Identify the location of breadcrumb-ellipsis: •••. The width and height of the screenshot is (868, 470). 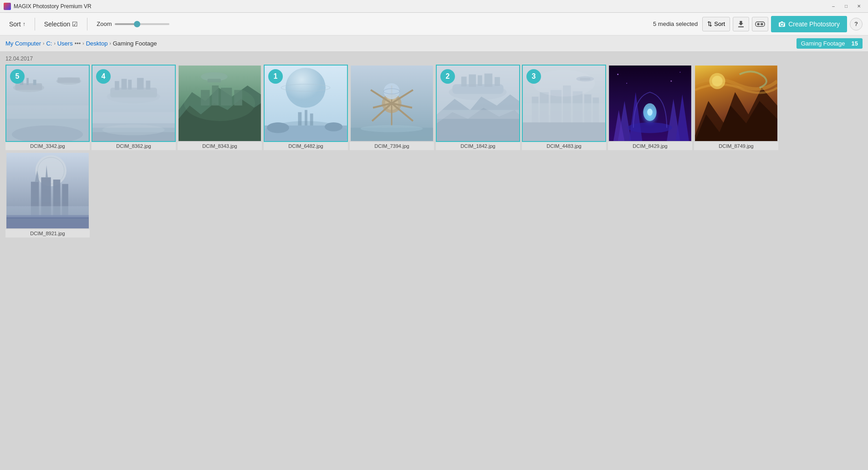
(78, 44).